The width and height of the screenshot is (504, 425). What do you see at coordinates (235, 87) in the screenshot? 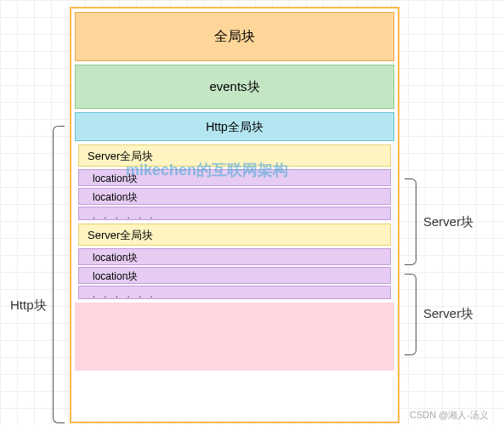
I see `events-block: events块` at bounding box center [235, 87].